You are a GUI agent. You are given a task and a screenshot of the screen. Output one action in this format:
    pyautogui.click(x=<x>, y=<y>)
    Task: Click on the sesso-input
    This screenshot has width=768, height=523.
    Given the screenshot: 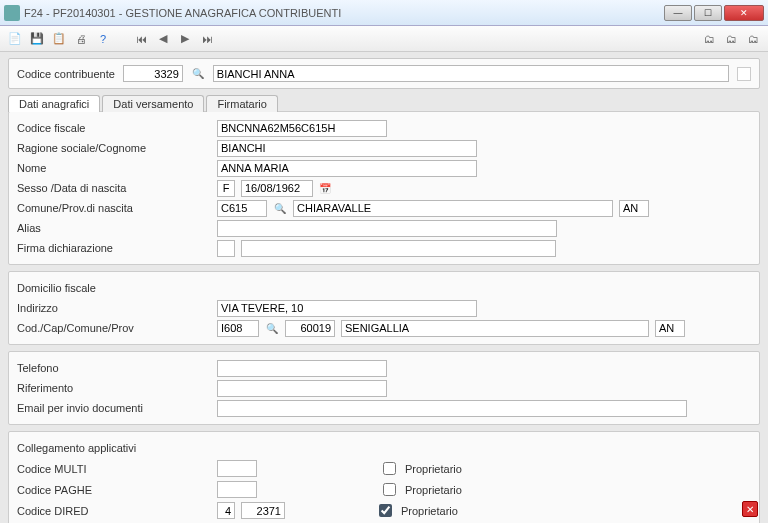 What is the action you would take?
    pyautogui.click(x=226, y=188)
    